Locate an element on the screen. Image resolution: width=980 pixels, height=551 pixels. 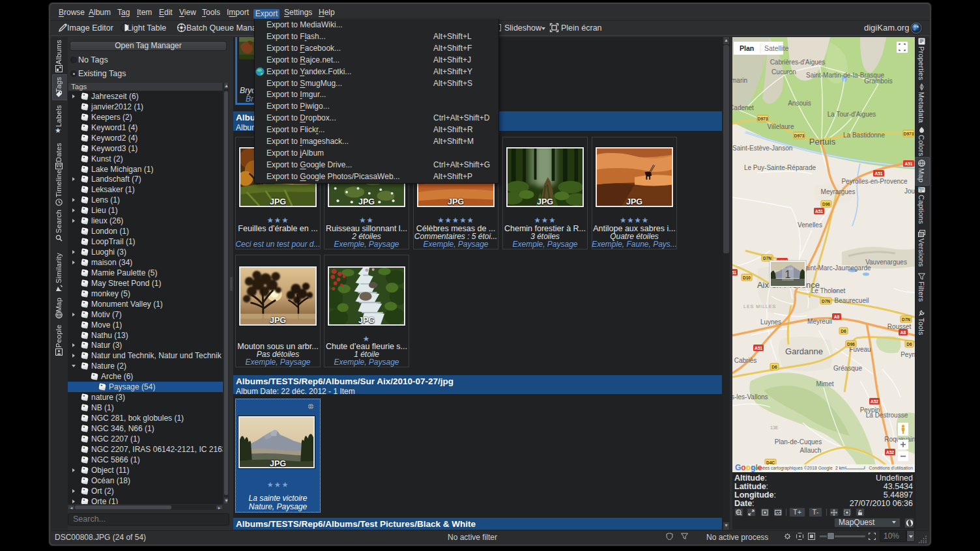
svg-text: marin is located at coordinates (740, 81).